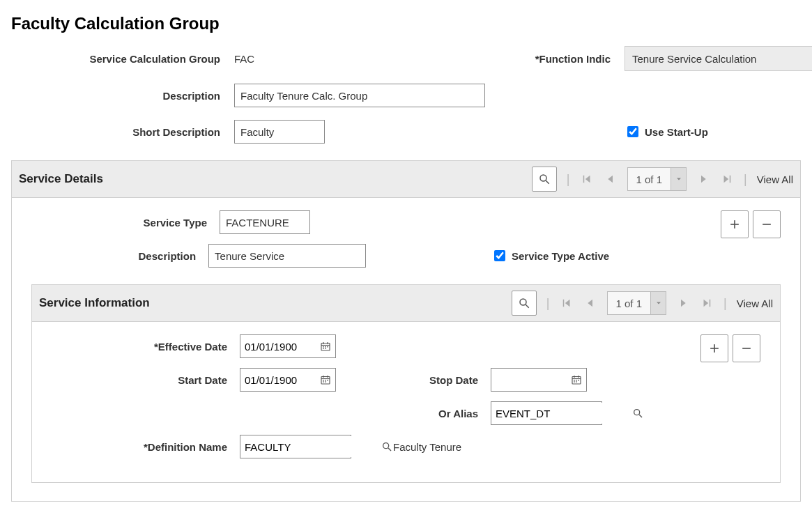 The height and width of the screenshot is (517, 812). Describe the element at coordinates (287, 256) in the screenshot. I see `sd-description-input` at that location.